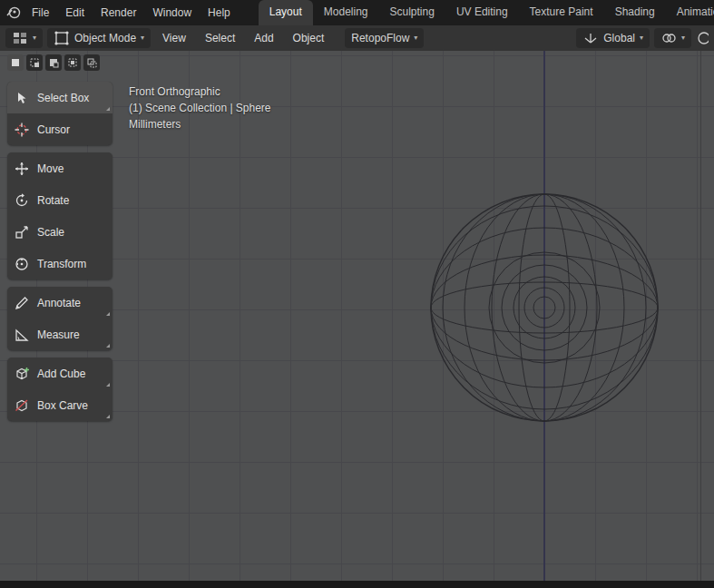 This screenshot has width=714, height=588. Describe the element at coordinates (700, 316) in the screenshot. I see `region-divider` at that location.